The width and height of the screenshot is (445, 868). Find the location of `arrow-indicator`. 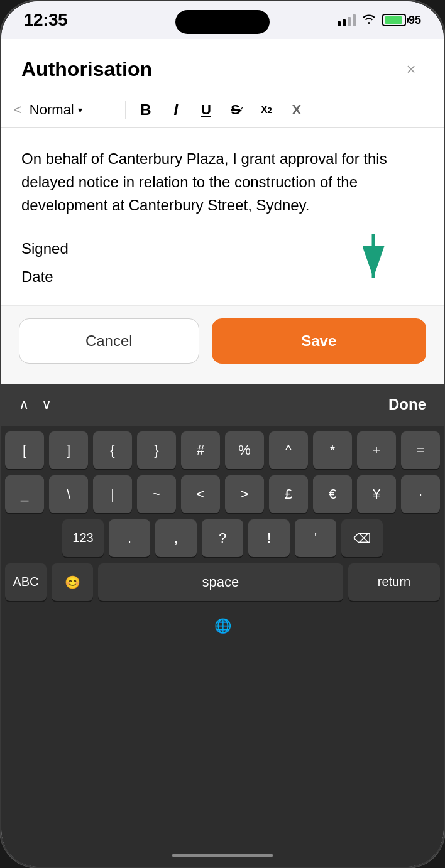

arrow-indicator is located at coordinates (373, 262).